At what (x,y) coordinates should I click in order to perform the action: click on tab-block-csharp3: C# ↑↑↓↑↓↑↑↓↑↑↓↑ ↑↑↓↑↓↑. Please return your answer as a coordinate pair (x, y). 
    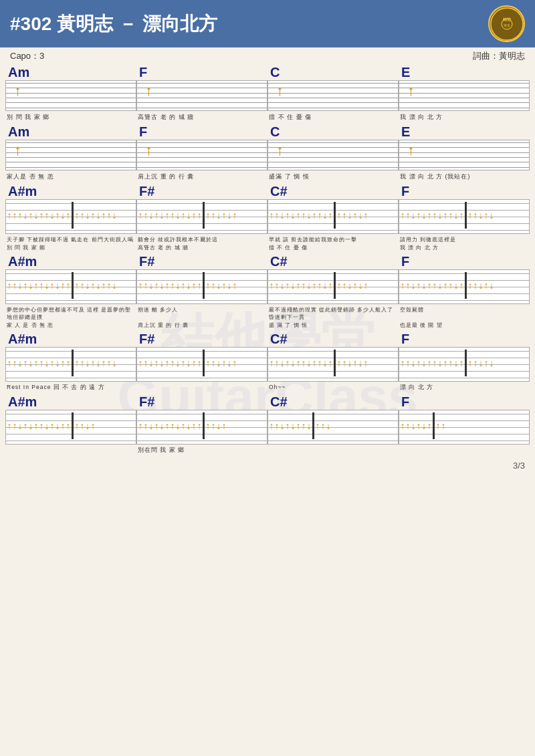
    Looking at the image, I should click on (333, 209).